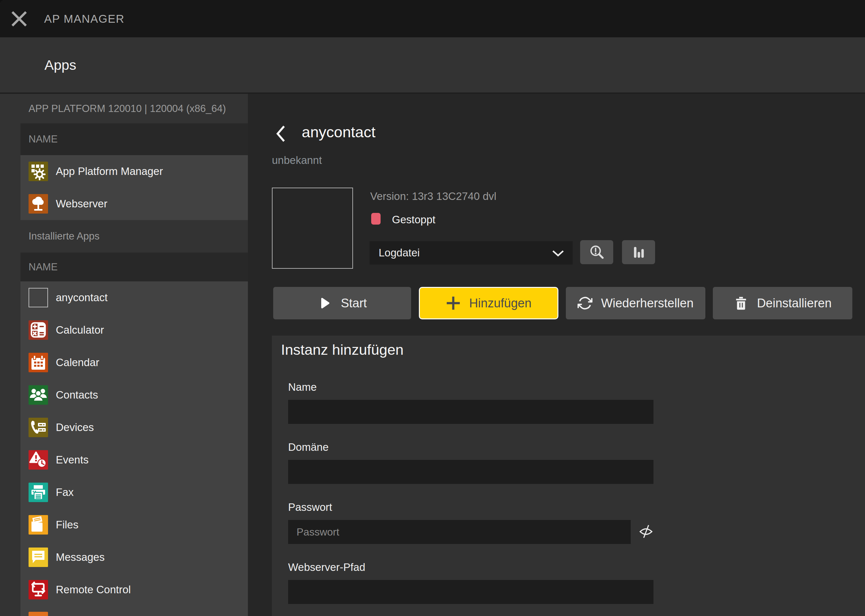 This screenshot has height=616, width=865. What do you see at coordinates (646, 531) in the screenshot?
I see `eye-off-icon` at bounding box center [646, 531].